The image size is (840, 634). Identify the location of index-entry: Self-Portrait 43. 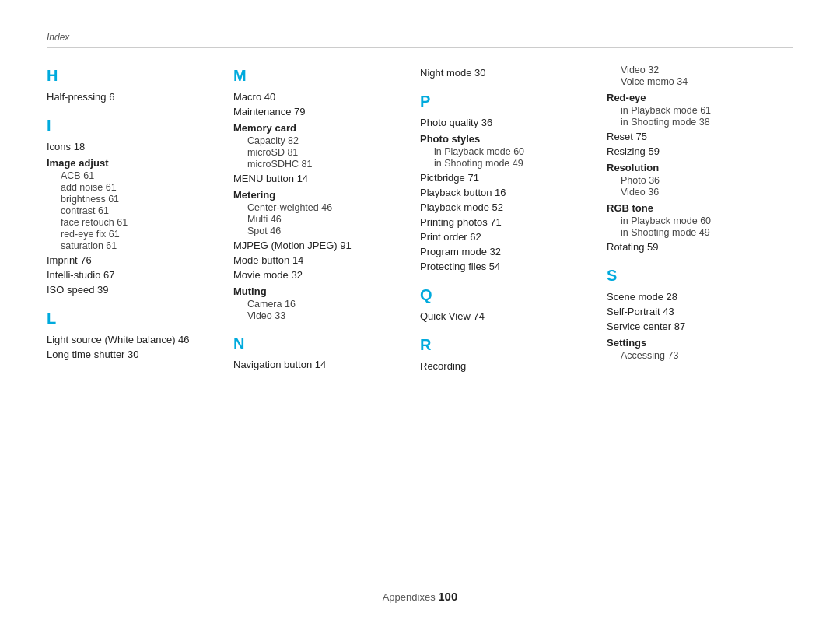
(692, 311).